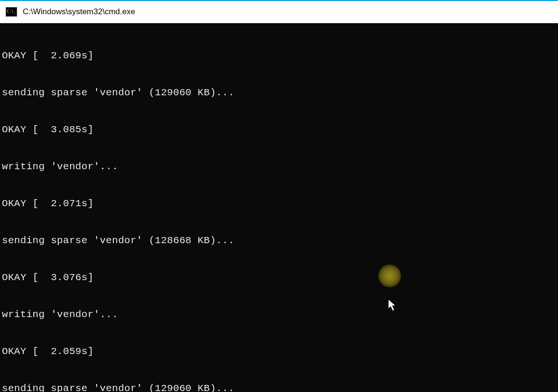 The image size is (558, 392). What do you see at coordinates (279, 241) in the screenshot?
I see `terminal-line: sending sparse 'vendor' (128668 KB)...` at bounding box center [279, 241].